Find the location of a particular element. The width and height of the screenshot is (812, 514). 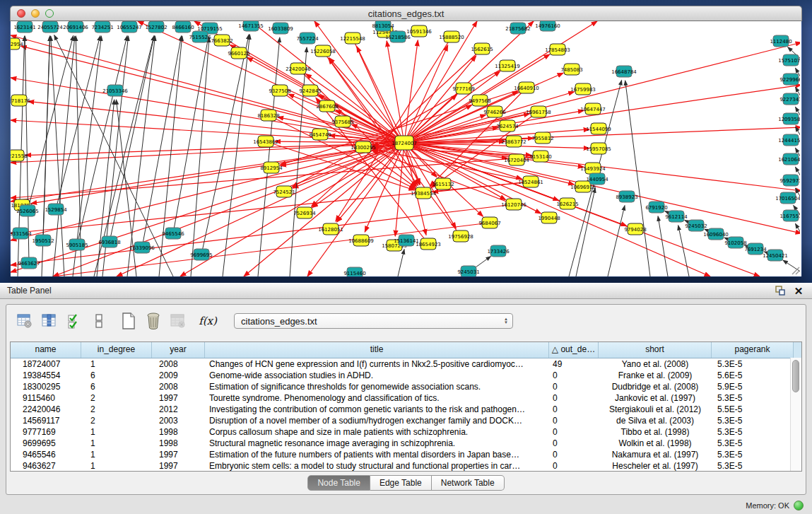

network-node: 11325419 is located at coordinates (507, 66).